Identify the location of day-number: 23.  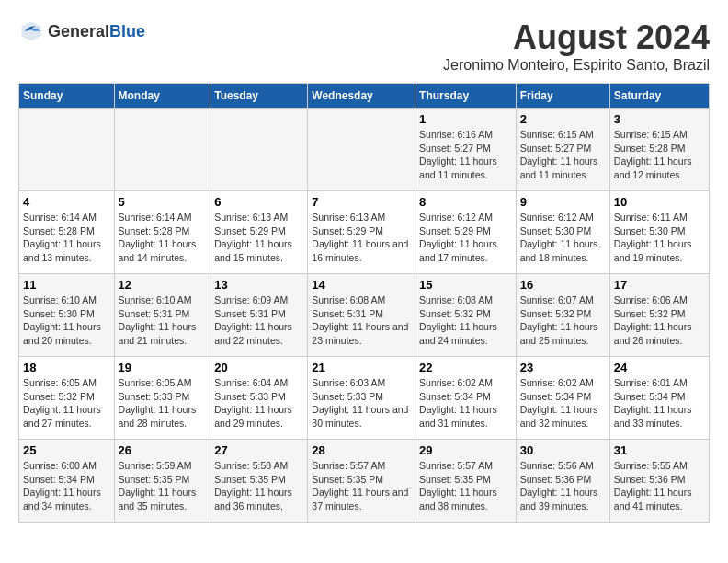
(563, 368).